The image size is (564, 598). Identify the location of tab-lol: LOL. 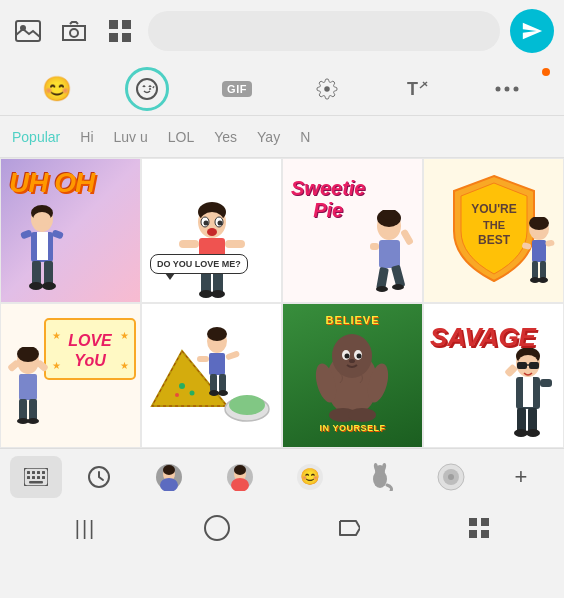
(181, 137).